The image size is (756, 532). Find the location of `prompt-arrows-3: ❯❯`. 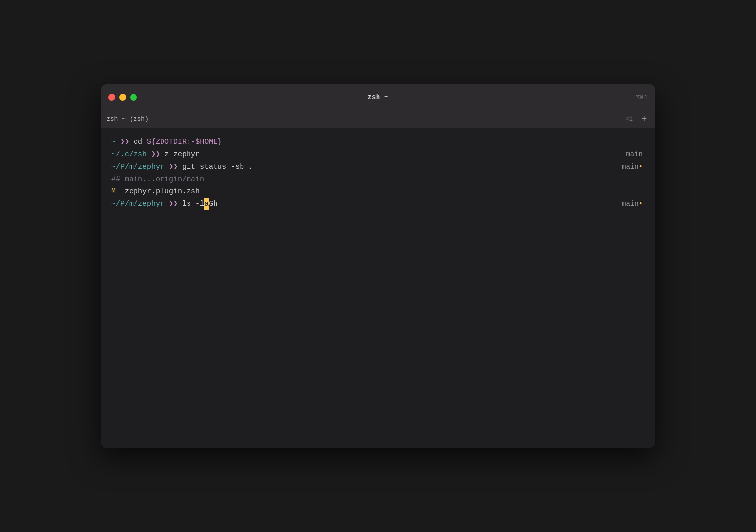

prompt-arrows-3: ❯❯ is located at coordinates (173, 167).